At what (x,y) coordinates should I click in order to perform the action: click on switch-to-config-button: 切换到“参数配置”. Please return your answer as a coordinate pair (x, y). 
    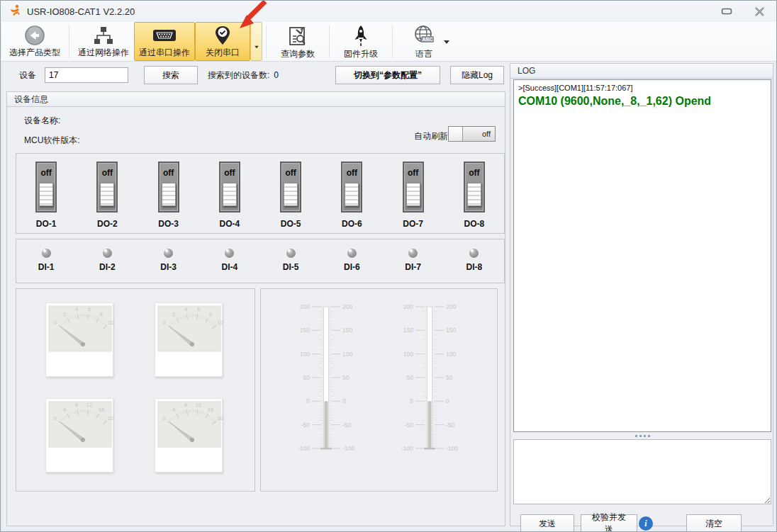
    Looking at the image, I should click on (388, 75).